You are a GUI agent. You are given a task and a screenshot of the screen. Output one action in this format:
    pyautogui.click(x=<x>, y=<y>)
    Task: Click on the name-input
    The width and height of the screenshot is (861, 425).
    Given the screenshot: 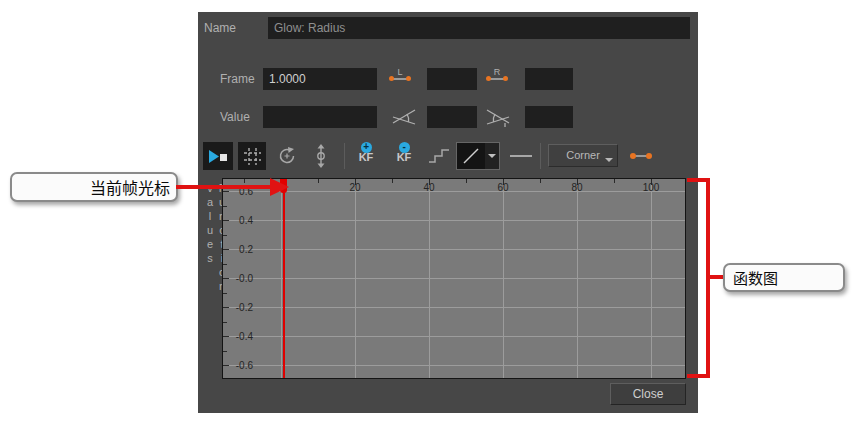 What is the action you would take?
    pyautogui.click(x=479, y=28)
    